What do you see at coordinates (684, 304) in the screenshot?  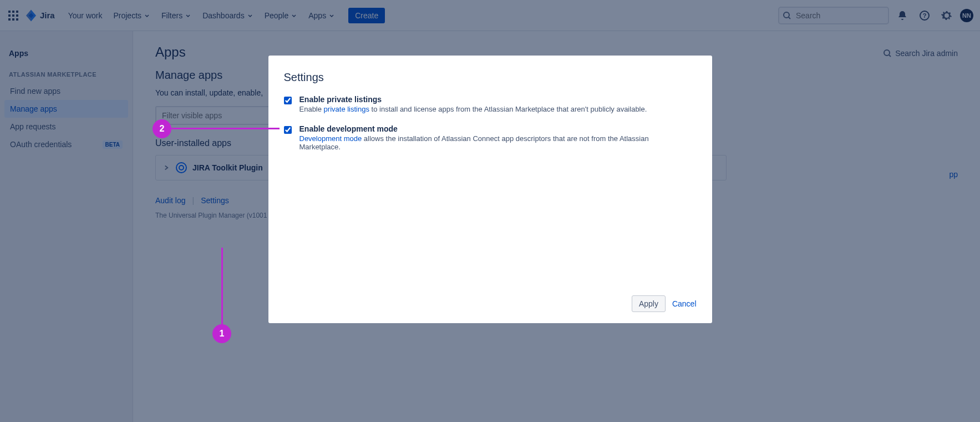 I see `cancel-link: Cancel` at bounding box center [684, 304].